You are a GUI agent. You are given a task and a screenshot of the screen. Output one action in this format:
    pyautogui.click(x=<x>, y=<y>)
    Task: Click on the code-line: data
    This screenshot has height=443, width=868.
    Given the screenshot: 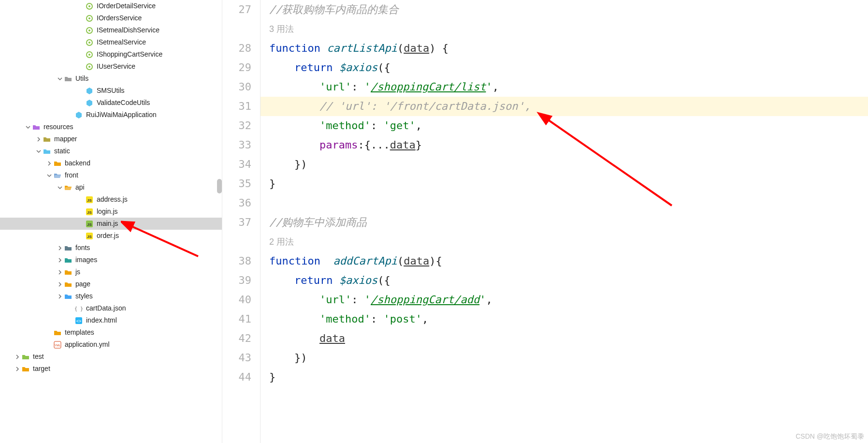 What is the action you would take?
    pyautogui.click(x=568, y=339)
    